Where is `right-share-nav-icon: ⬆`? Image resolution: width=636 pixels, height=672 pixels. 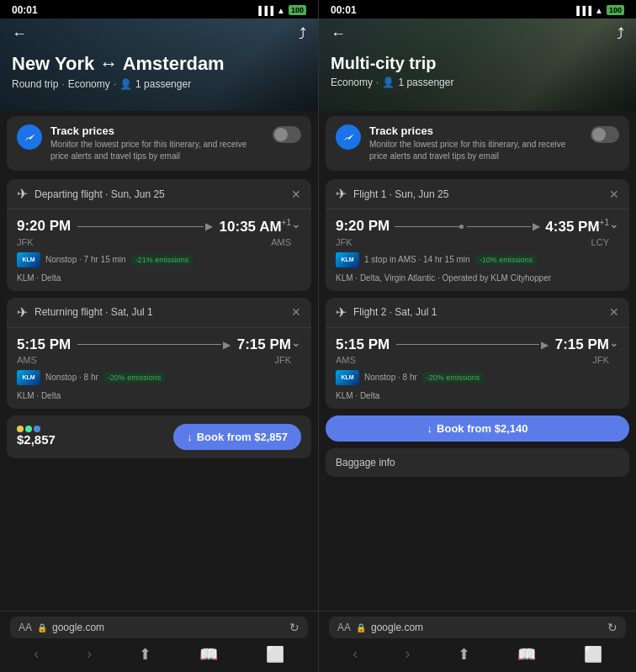
right-share-nav-icon: ⬆ is located at coordinates (464, 654).